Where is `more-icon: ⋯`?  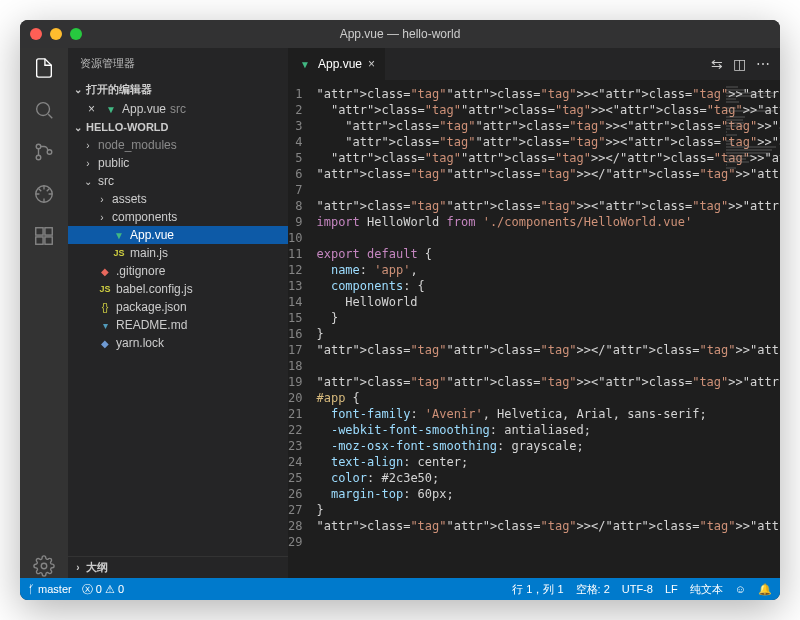
more-icon: ⋯ is located at coordinates (763, 64).